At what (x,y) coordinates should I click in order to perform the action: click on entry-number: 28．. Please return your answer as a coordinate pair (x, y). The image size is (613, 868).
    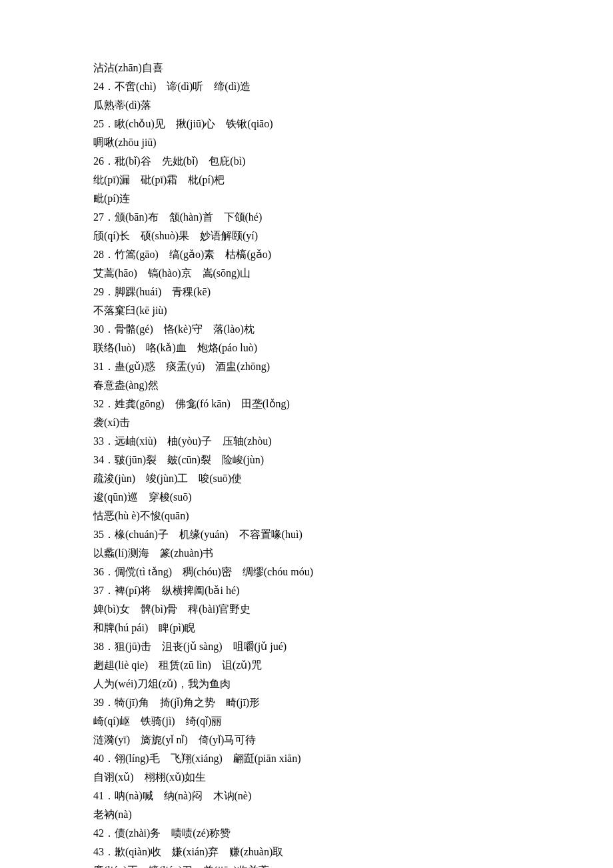
    Looking at the image, I should click on (104, 255).